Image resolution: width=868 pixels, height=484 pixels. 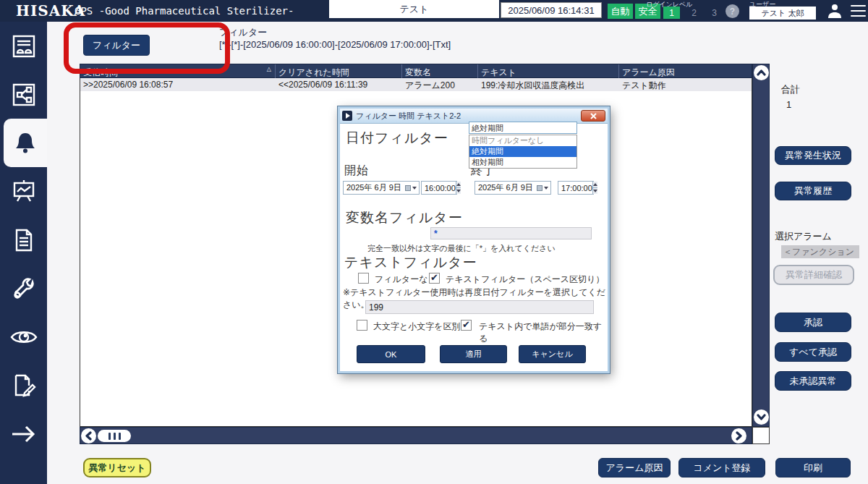 I want to click on vertical-scrollbar, so click(x=761, y=245).